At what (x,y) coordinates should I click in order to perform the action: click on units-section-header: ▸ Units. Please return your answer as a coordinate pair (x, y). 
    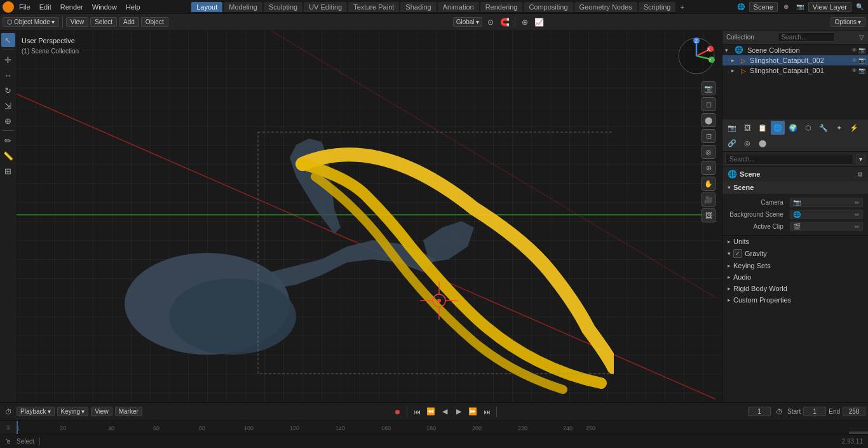
    Looking at the image, I should click on (796, 241).